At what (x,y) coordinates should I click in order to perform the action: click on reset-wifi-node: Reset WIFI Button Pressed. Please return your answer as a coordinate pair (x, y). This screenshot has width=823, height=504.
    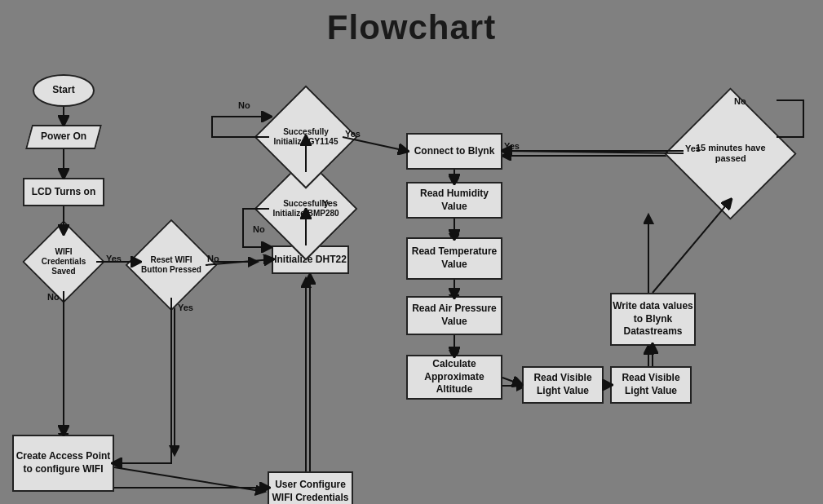
    Looking at the image, I should click on (171, 264).